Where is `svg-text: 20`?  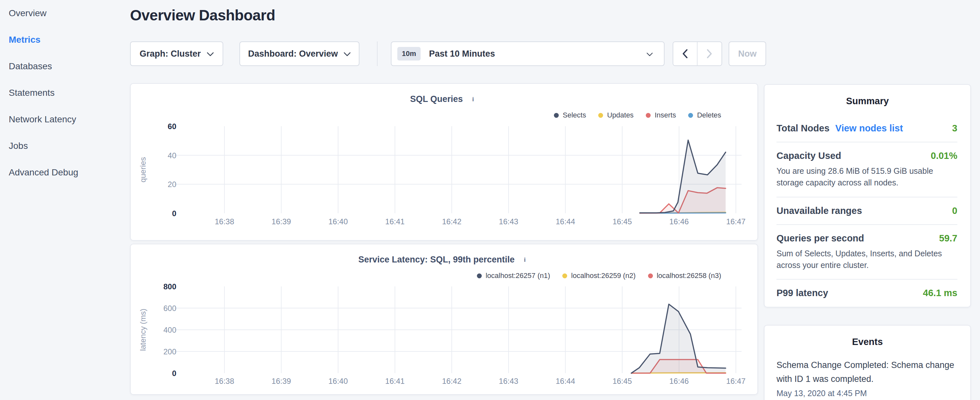 svg-text: 20 is located at coordinates (172, 184).